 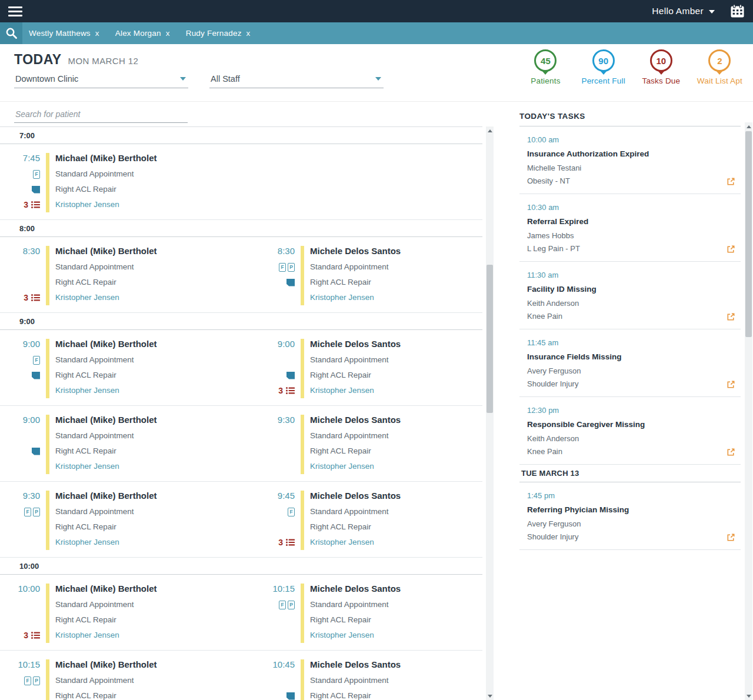 What do you see at coordinates (630, 160) in the screenshot?
I see `task-item: 10:00 amInsurance Authorization ExpiredM…` at bounding box center [630, 160].